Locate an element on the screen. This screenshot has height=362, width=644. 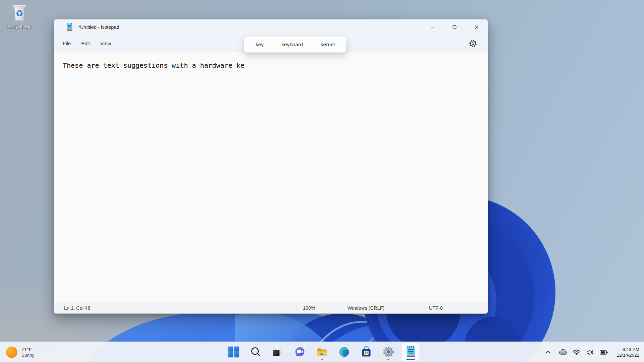
line-ending-status: Windows (CRLF) is located at coordinates (382, 308).